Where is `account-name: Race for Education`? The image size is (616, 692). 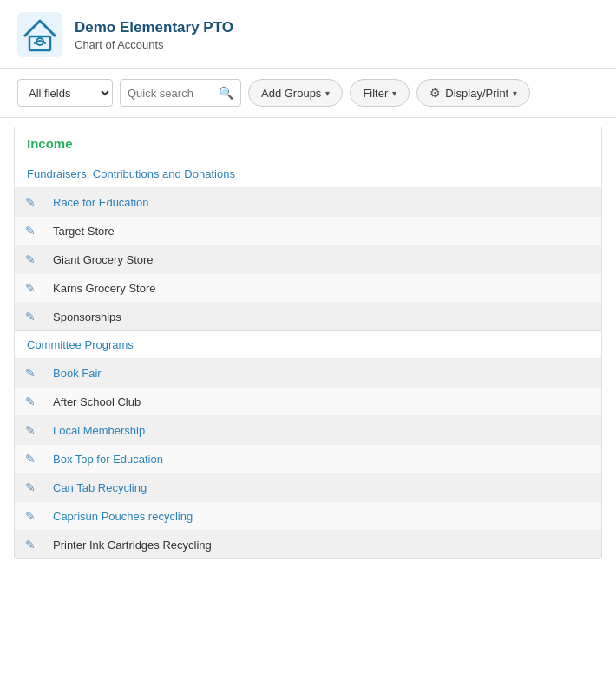 account-name: Race for Education is located at coordinates (99, 203).